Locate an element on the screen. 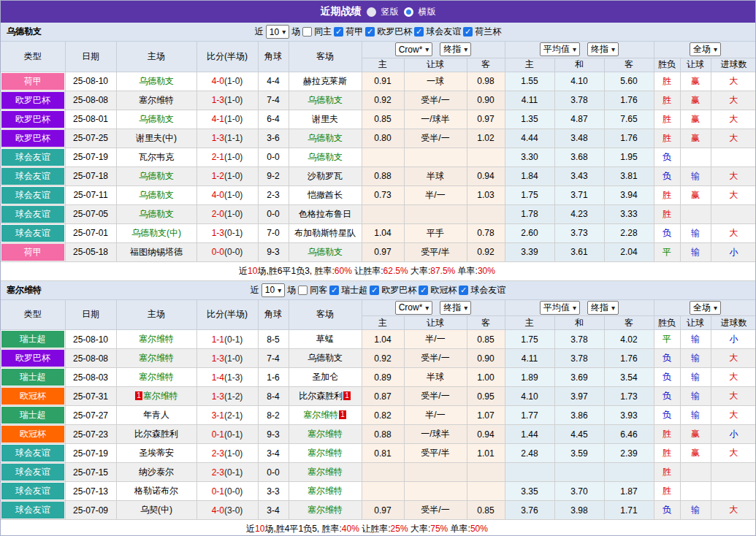  odds-handicap: 平手 is located at coordinates (435, 233).